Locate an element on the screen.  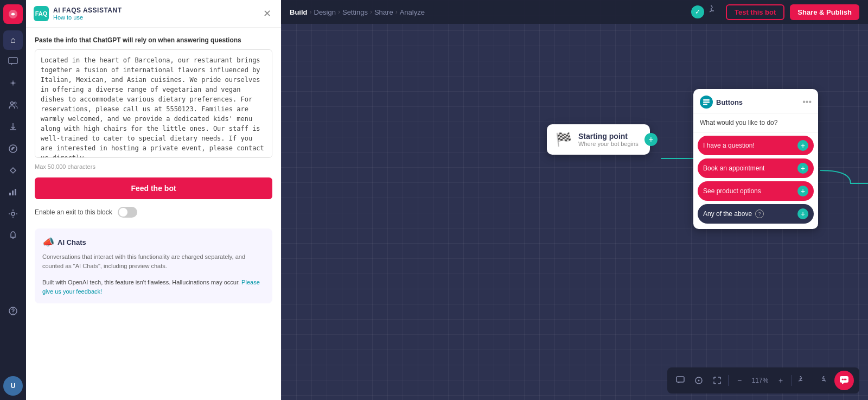
sidebar-chat-icon is located at coordinates (13, 62).